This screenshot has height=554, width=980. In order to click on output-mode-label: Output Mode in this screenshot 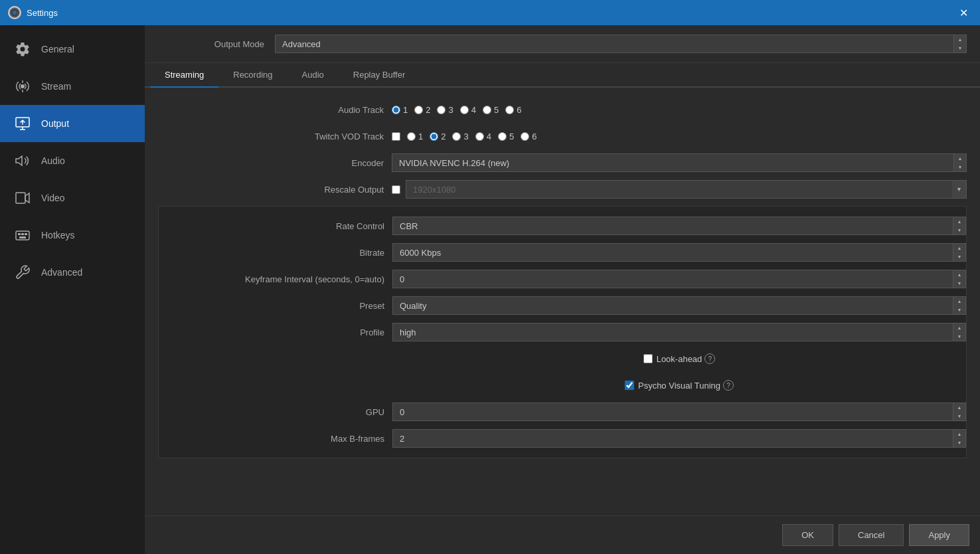, I will do `click(211, 44)`.